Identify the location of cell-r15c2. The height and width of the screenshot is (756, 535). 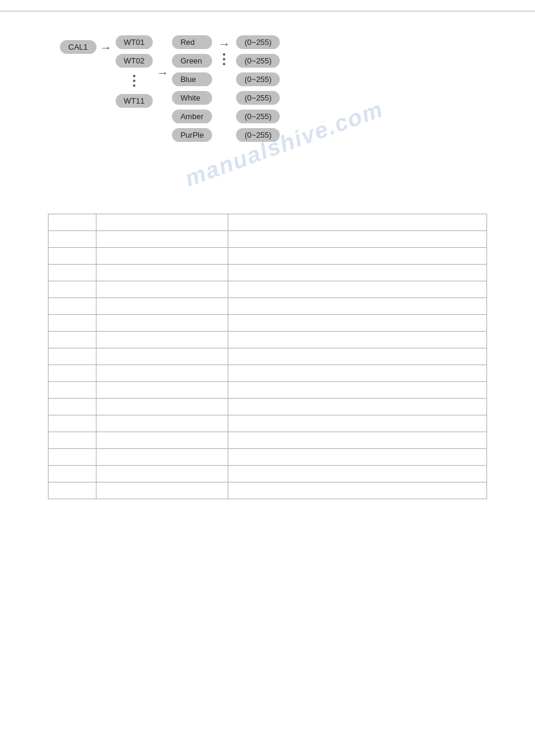
(358, 474).